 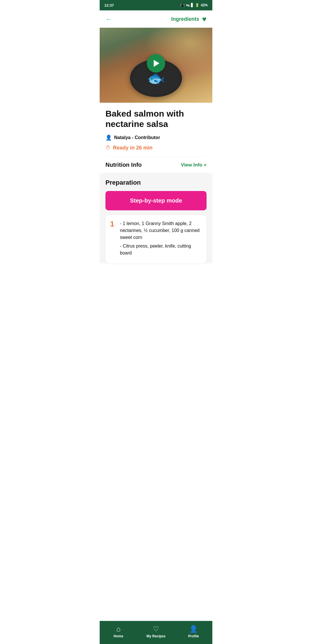 What do you see at coordinates (156, 138) in the screenshot?
I see `author-row: 👤 Natalya - Contributor` at bounding box center [156, 138].